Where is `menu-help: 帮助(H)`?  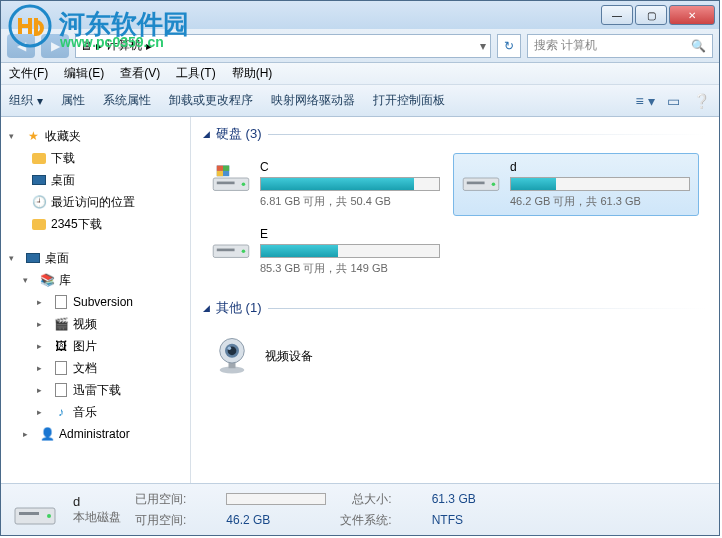
menu-help: 帮助(H) is located at coordinates (252, 74).